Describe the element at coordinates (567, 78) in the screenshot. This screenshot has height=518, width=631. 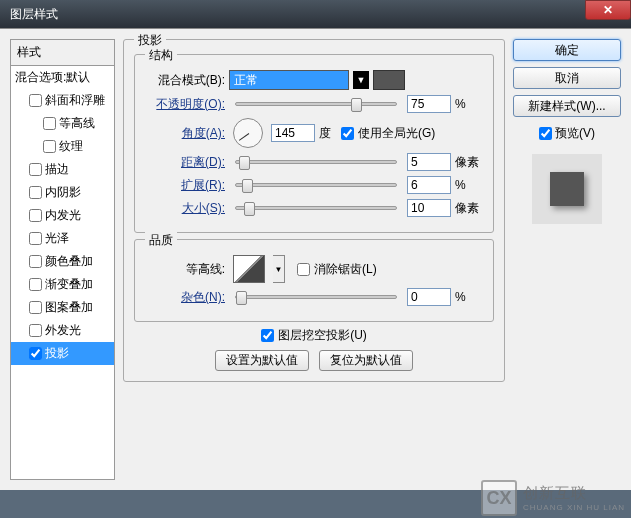
I see `cancel-button: 取消` at that location.